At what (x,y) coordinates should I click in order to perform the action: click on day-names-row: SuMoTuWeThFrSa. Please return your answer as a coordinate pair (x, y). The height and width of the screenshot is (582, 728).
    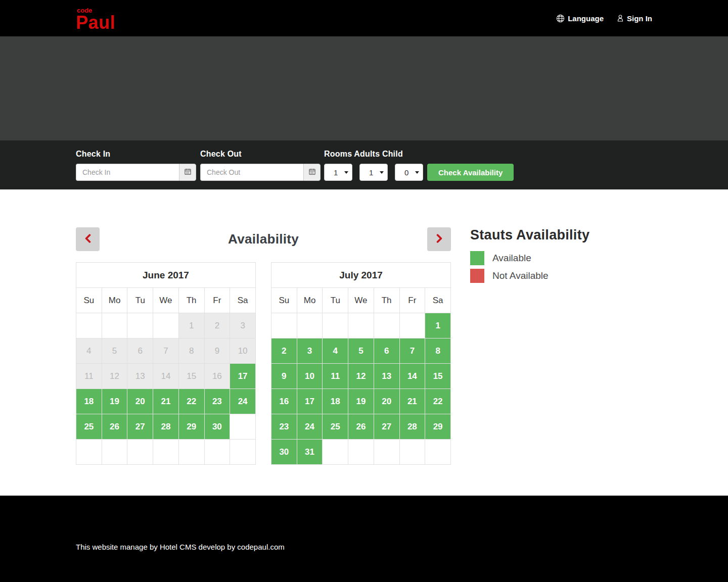
    Looking at the image, I should click on (166, 301).